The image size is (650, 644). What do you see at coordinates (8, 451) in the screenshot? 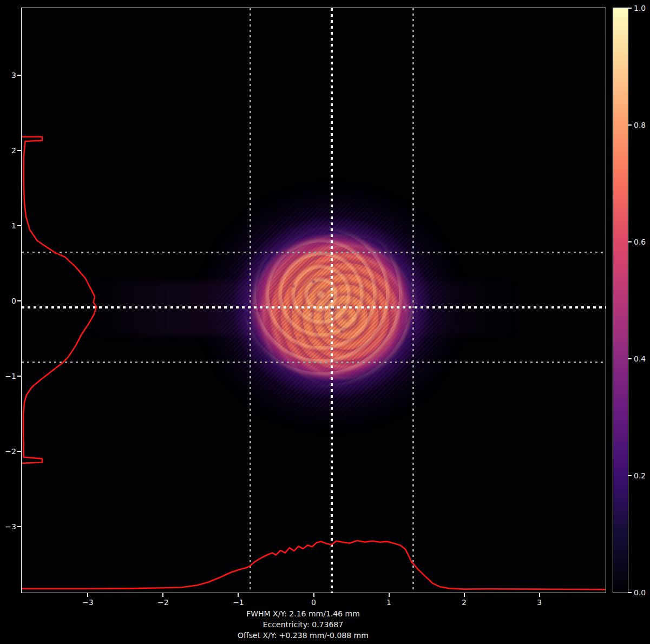
I see `y-tick-label: −2` at bounding box center [8, 451].